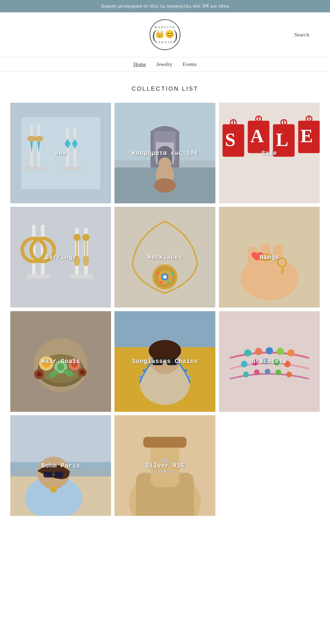 The width and height of the screenshot is (330, 644). I want to click on search-label: Search, so click(302, 35).